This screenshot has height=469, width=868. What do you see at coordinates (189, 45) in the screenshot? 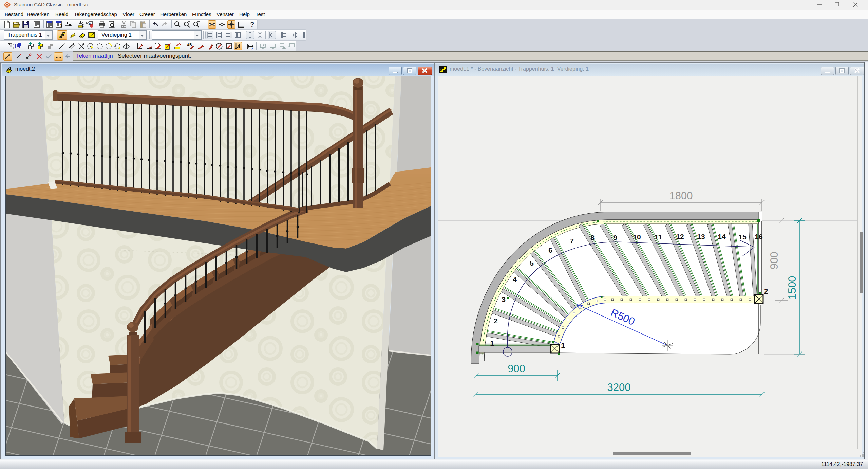
I see `svg-text: AB` at bounding box center [189, 45].